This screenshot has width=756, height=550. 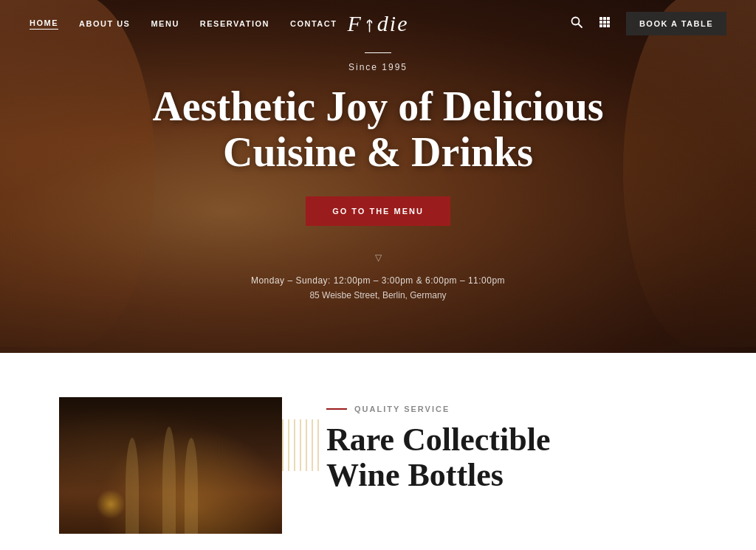 I want to click on hero-since: Since 1995, so click(x=378, y=67).